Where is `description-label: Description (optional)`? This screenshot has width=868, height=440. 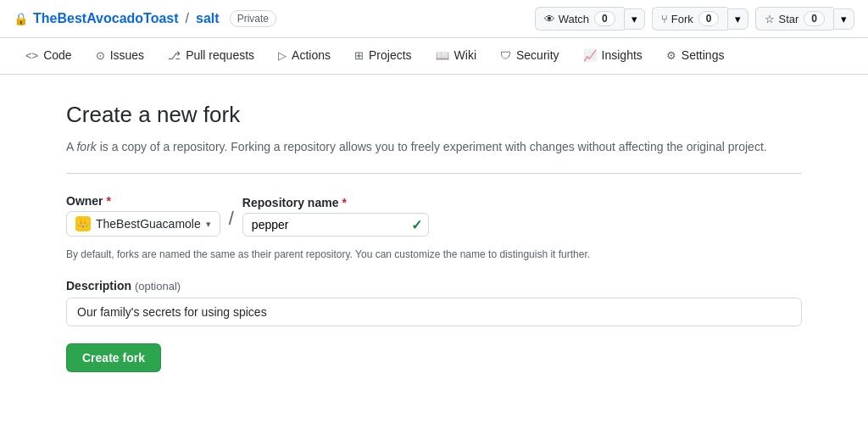
description-label: Description (optional) is located at coordinates (434, 286).